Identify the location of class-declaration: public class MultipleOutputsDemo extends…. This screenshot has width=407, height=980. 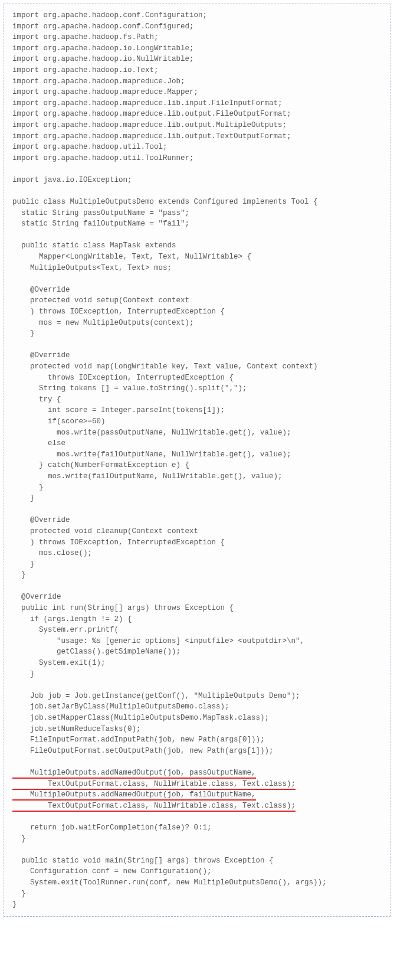
(165, 202).